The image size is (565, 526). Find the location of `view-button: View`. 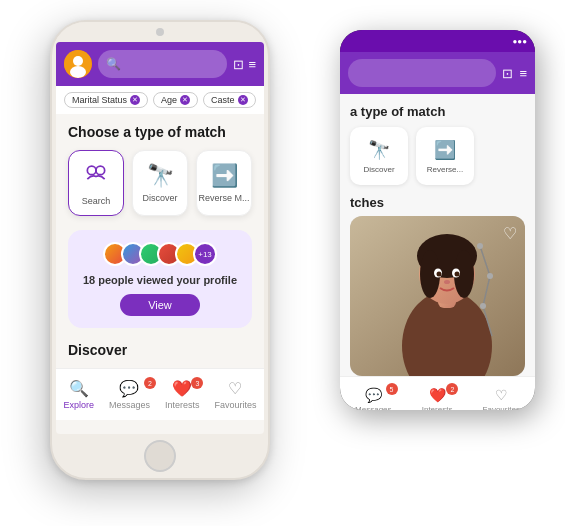

view-button: View is located at coordinates (160, 305).